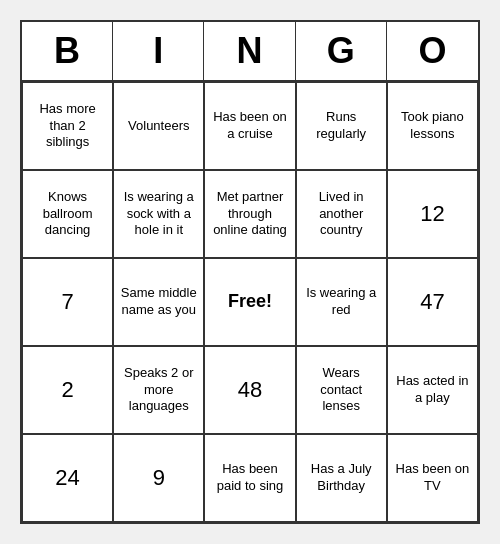 The width and height of the screenshot is (500, 544). I want to click on bingo-cell-r2c1: Same middle name as you, so click(158, 302).